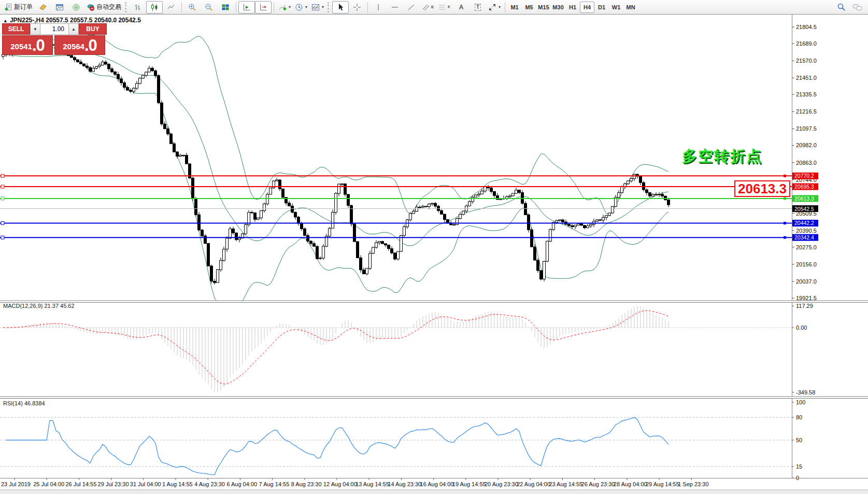  I want to click on horizontal-line-icon, so click(395, 7).